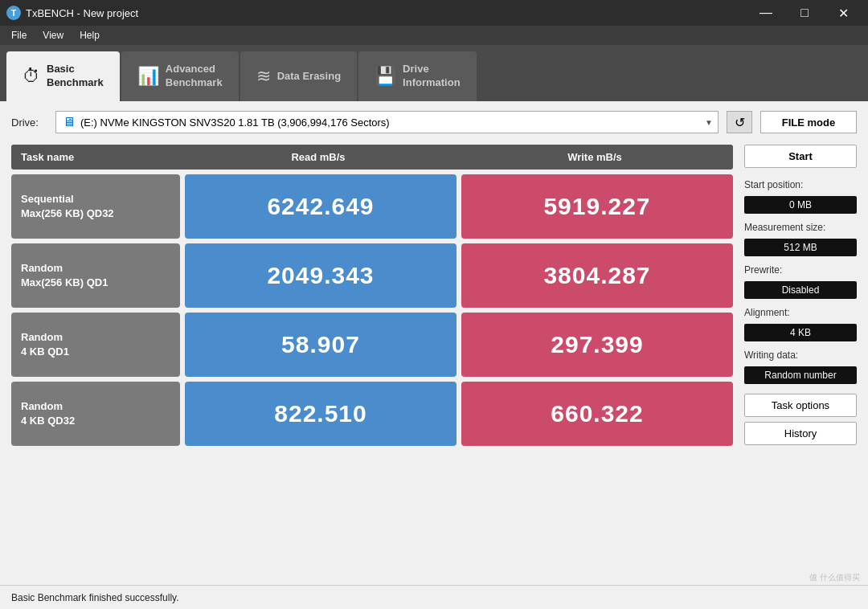 The image size is (868, 609). Describe the element at coordinates (739, 122) in the screenshot. I see `drive-refresh-button: ↺` at that location.